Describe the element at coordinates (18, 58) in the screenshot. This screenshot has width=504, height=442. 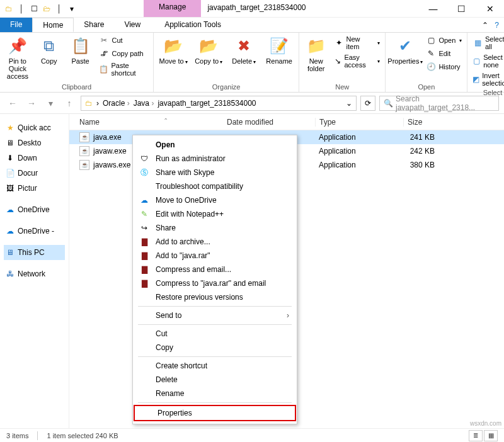
I see `pin-button: 📌 Pin to Quick access` at that location.